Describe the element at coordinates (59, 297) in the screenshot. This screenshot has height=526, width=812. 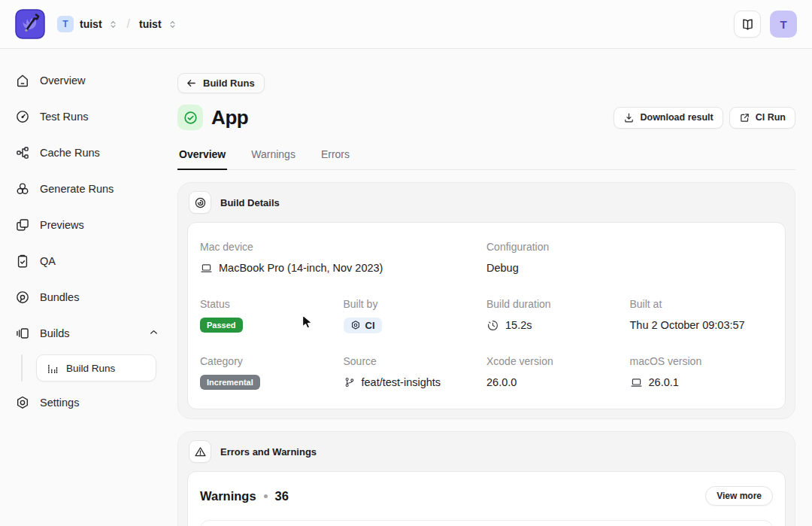
I see `sidebar-item-label: Bundles` at that location.